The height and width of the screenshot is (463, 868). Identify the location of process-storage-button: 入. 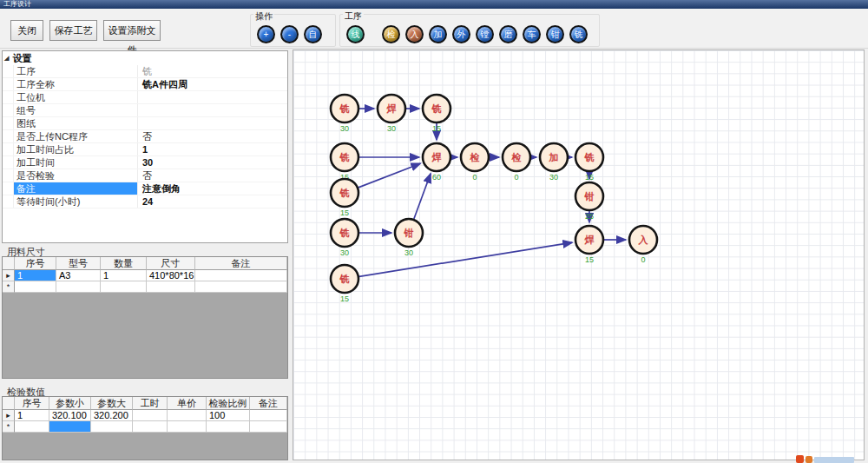
(415, 35).